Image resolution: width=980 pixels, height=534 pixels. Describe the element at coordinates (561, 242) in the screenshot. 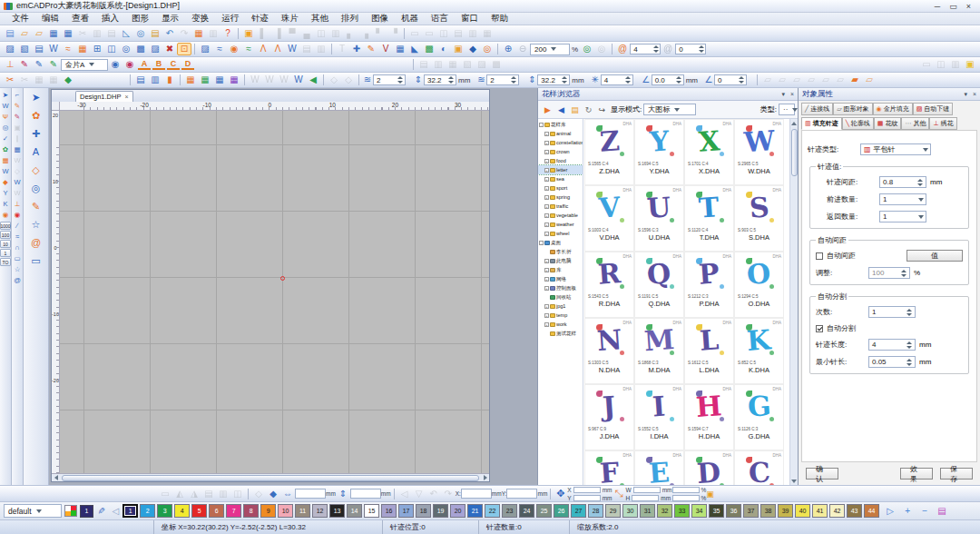

I see `tree-item: - 桌面` at that location.